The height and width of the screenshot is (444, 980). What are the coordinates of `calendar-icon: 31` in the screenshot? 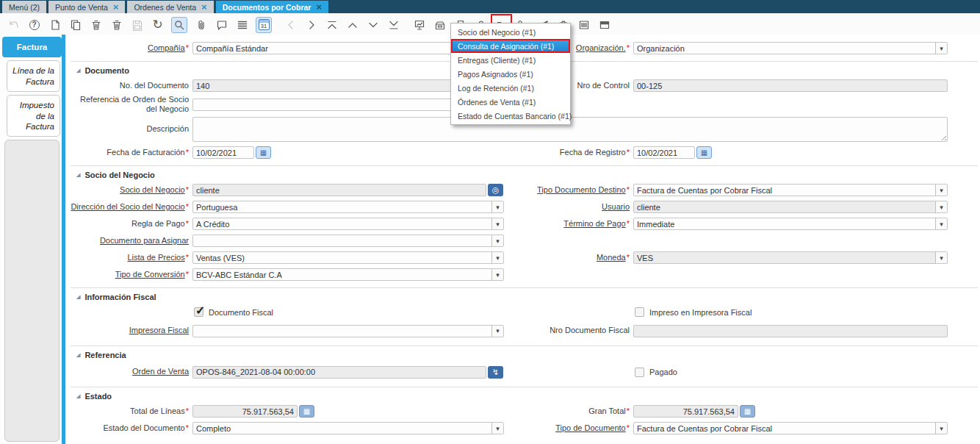 It's located at (264, 25).